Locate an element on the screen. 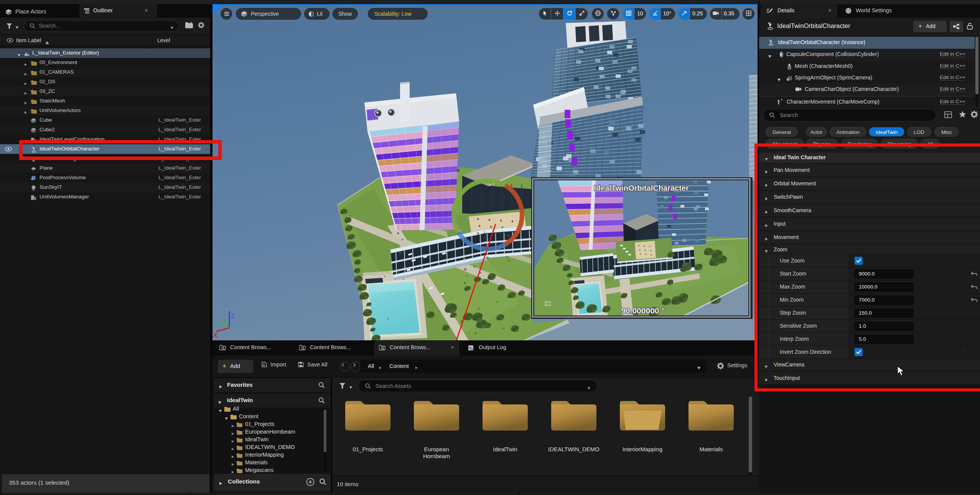 The image size is (980, 495). svg-text: X is located at coordinates (216, 335).